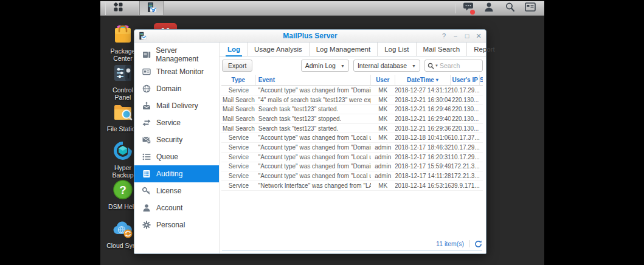 Image resolution: width=644 pixels, height=265 pixels. Describe the element at coordinates (352, 100) in the screenshot. I see `table-row: Mail Search"4" mails of search task "tes…` at that location.